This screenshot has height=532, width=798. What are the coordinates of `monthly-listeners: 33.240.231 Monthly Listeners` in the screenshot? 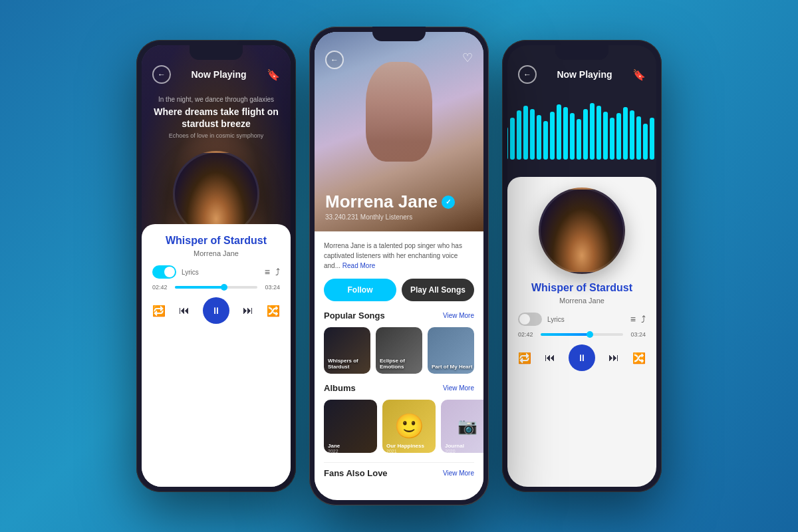 It's located at (399, 217).